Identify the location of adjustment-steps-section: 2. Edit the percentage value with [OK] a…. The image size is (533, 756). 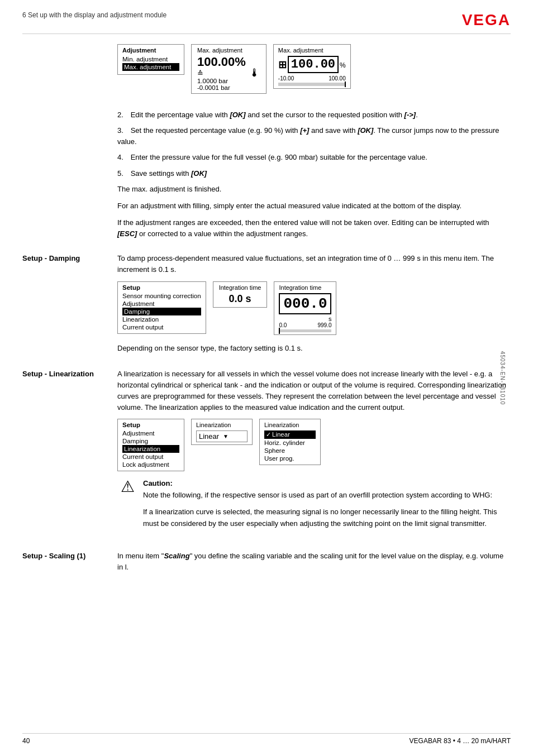
(314, 178).